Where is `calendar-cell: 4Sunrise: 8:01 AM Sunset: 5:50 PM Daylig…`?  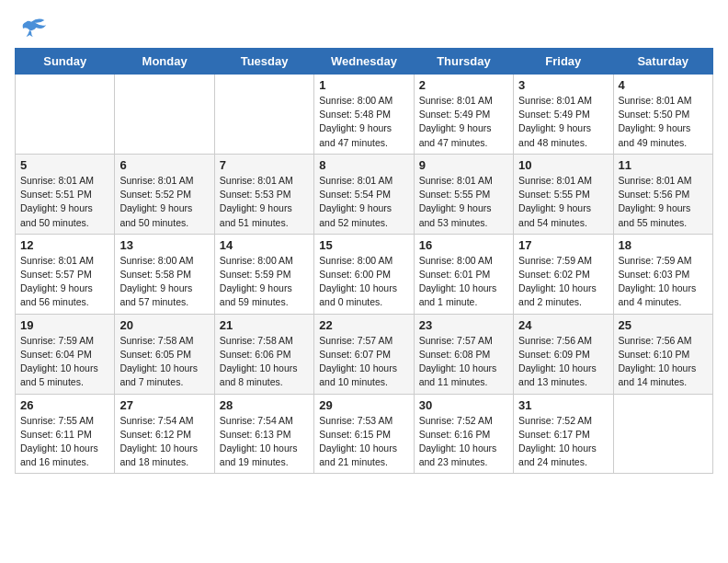
calendar-cell: 4Sunrise: 8:01 AM Sunset: 5:50 PM Daylig… is located at coordinates (663, 114).